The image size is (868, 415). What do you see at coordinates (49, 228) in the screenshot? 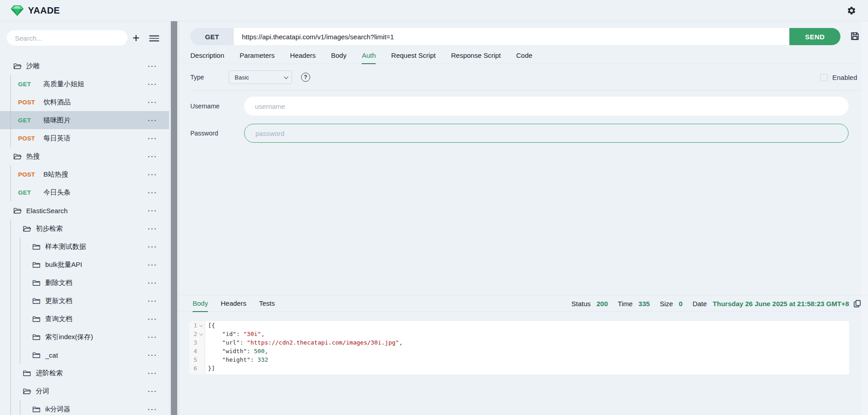
I see `tree-item-label: 初步检索` at bounding box center [49, 228].